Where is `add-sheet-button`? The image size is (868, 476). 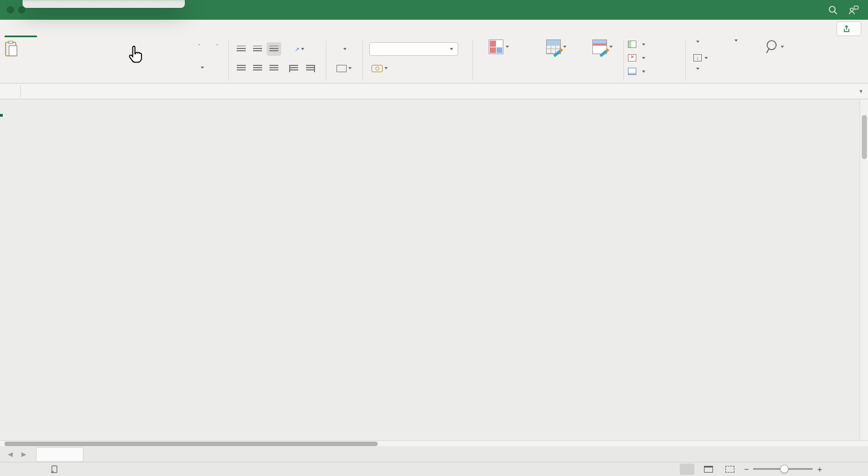
add-sheet-button is located at coordinates (97, 455).